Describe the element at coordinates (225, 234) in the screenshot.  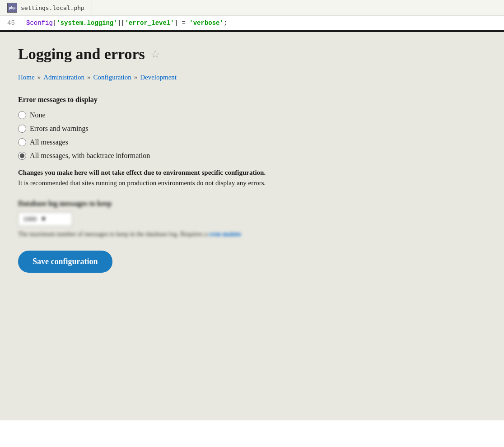
I see `db-log-link: cron mainte` at that location.